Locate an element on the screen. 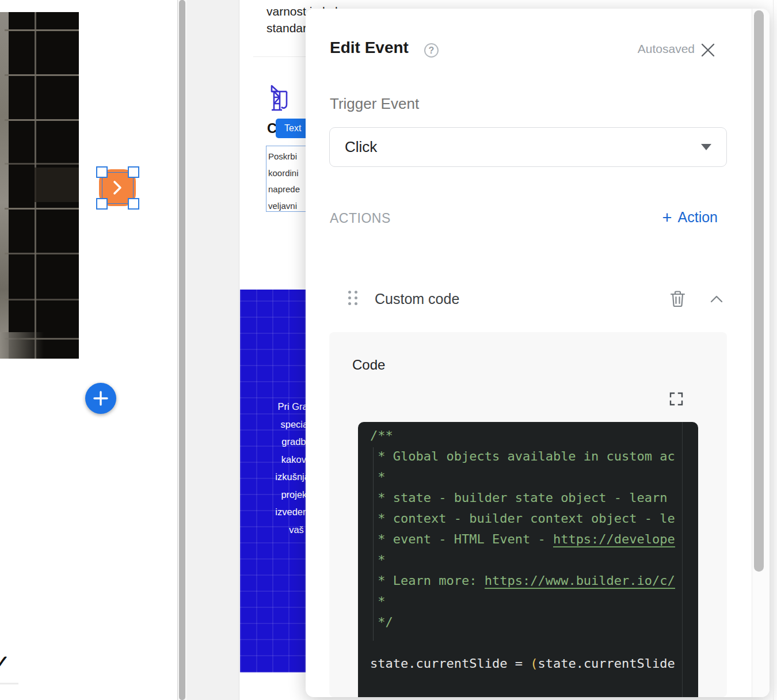  add-action-label: Action is located at coordinates (698, 218).